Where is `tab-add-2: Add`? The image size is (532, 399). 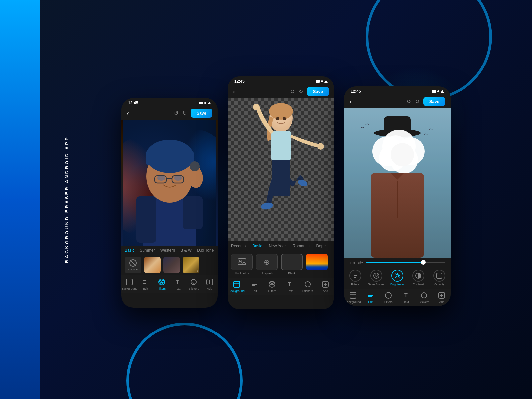
tab-add-2: Add is located at coordinates (325, 287).